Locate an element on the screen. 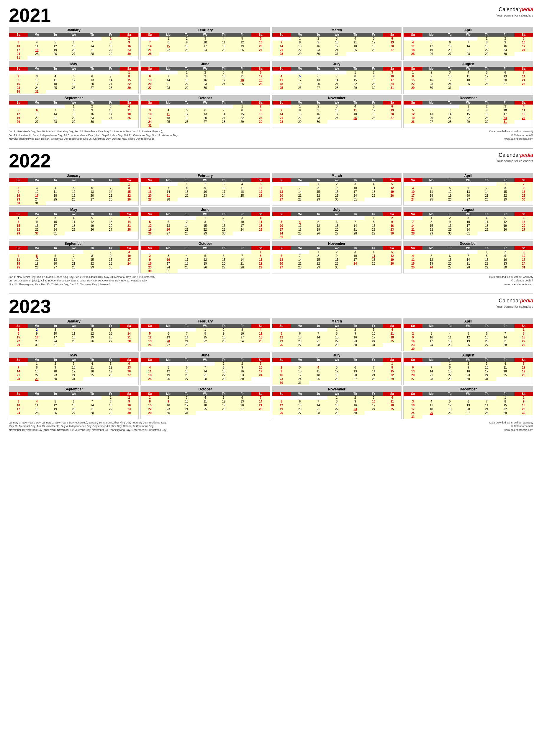 The width and height of the screenshot is (542, 756). year-number-2022: 2022 is located at coordinates (30, 161).